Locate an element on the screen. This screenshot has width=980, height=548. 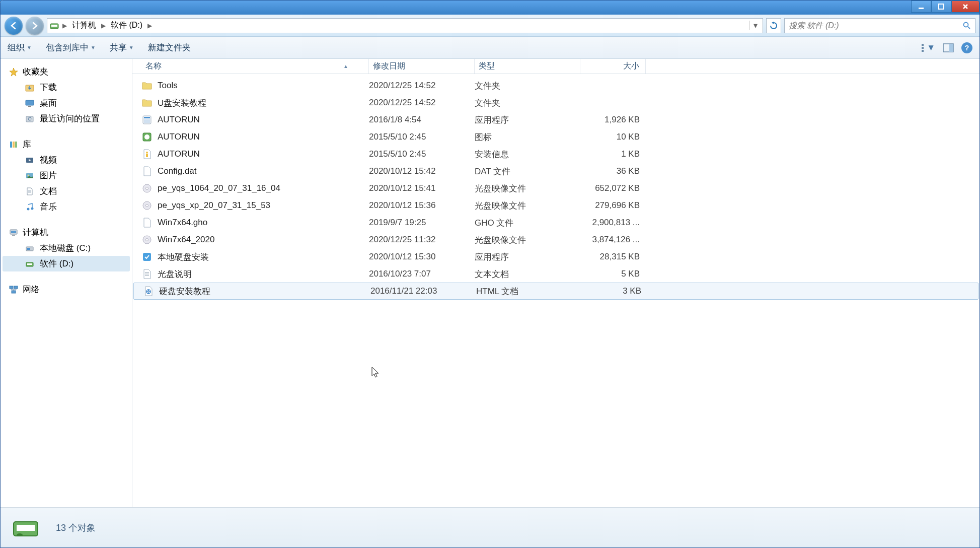
file-size: 28,315 KB is located at coordinates (613, 257).